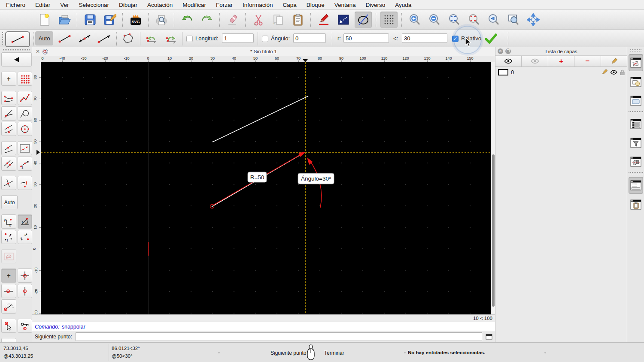 This screenshot has width=644, height=362. I want to click on menu-diverso: Diverso, so click(375, 5).